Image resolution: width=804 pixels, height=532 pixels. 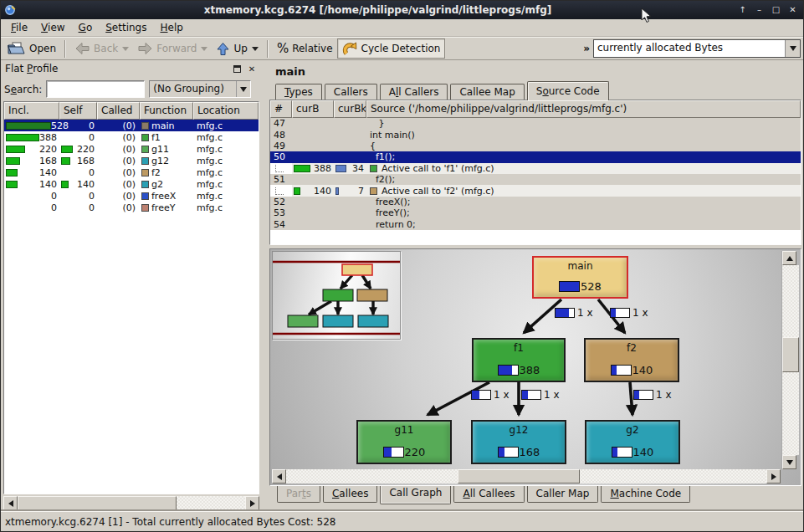 What do you see at coordinates (535, 179) in the screenshot?
I see `source-line: 51 f2();` at bounding box center [535, 179].